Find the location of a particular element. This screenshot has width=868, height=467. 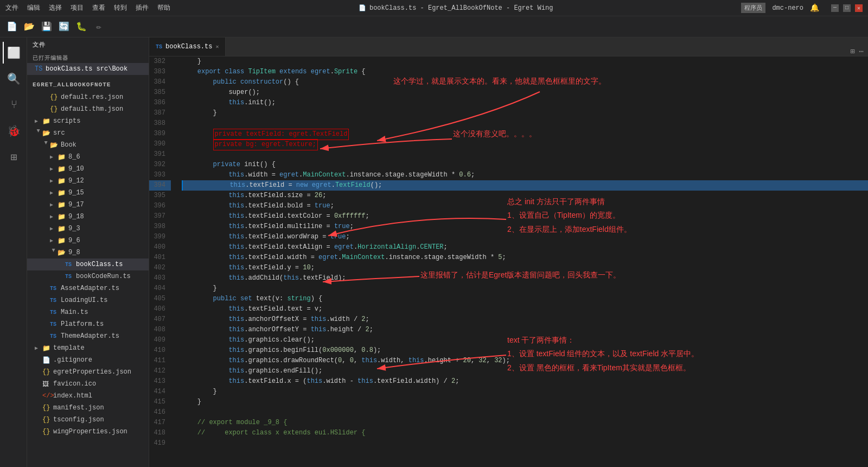

code-line: this.anchorOffsetY = this.height / 2; is located at coordinates (525, 330).